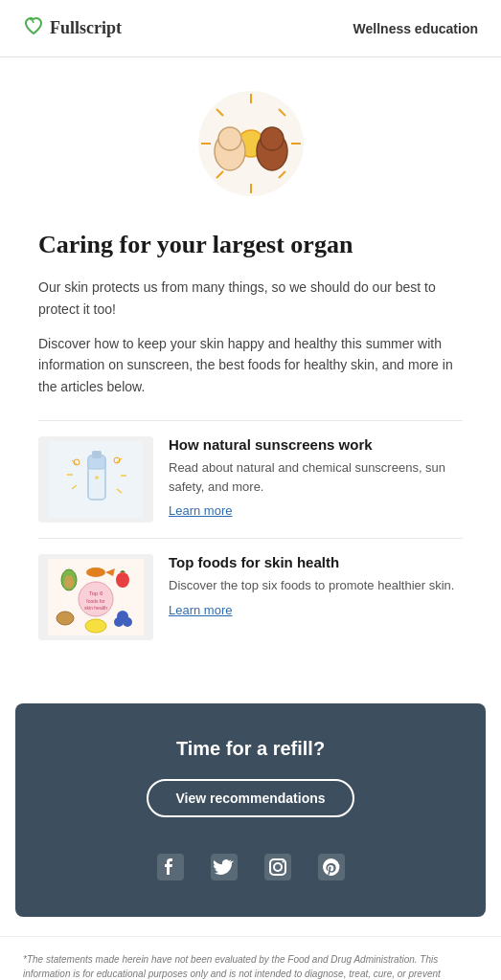 This screenshot has height=980, width=501. I want to click on learn-more-link-1: Learn more, so click(200, 511).